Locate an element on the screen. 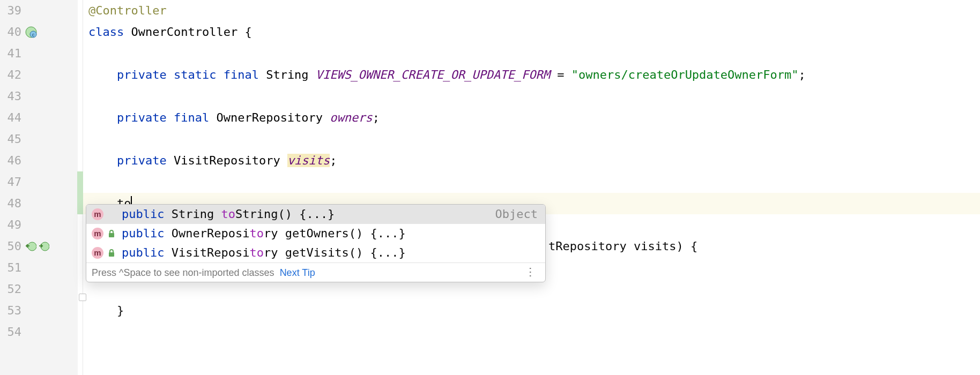  code-token: class is located at coordinates (109, 32).